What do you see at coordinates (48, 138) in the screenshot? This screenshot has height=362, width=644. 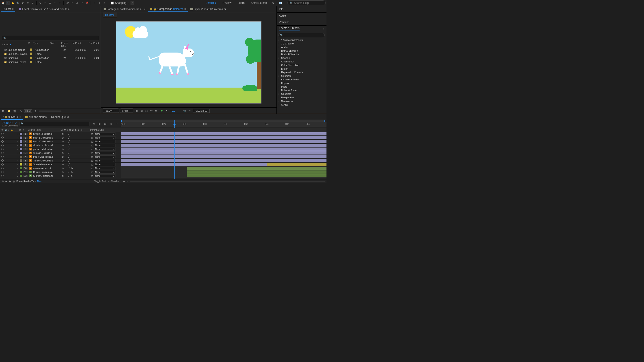 I see `layer-name: bush 2/...d clouds.ai` at bounding box center [48, 138].